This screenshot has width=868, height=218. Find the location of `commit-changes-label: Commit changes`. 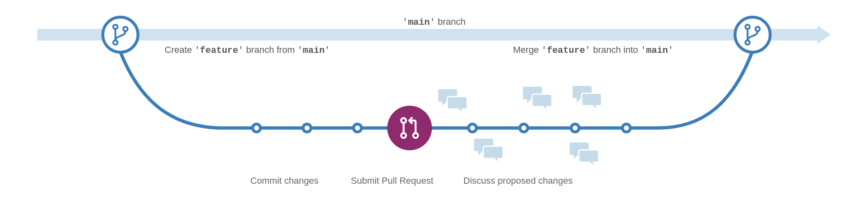

commit-changes-label: Commit changes is located at coordinates (285, 181).